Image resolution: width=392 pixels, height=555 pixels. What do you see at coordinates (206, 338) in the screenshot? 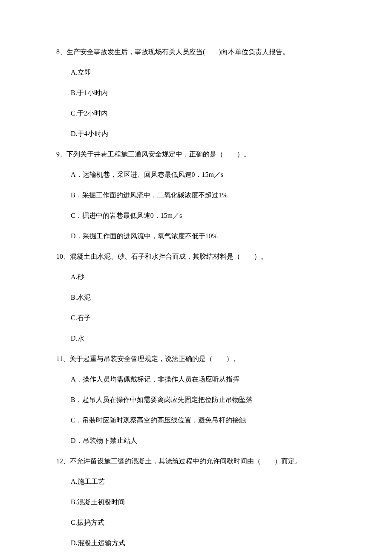
I see `option-d: D.水` at bounding box center [206, 338].